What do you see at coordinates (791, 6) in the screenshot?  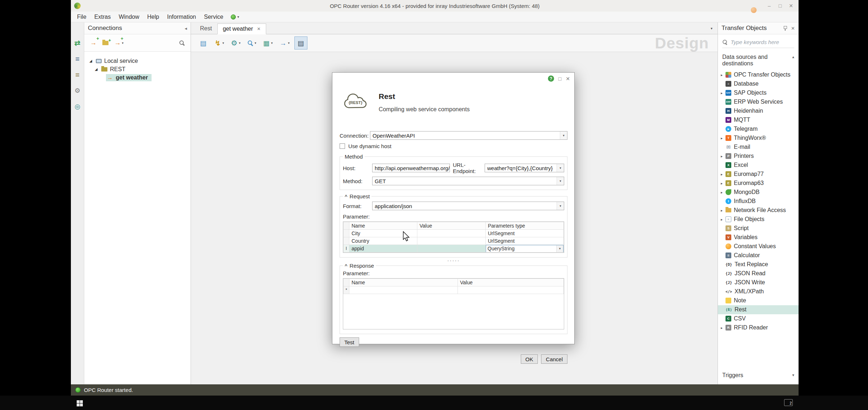 I see `close-button` at bounding box center [791, 6].